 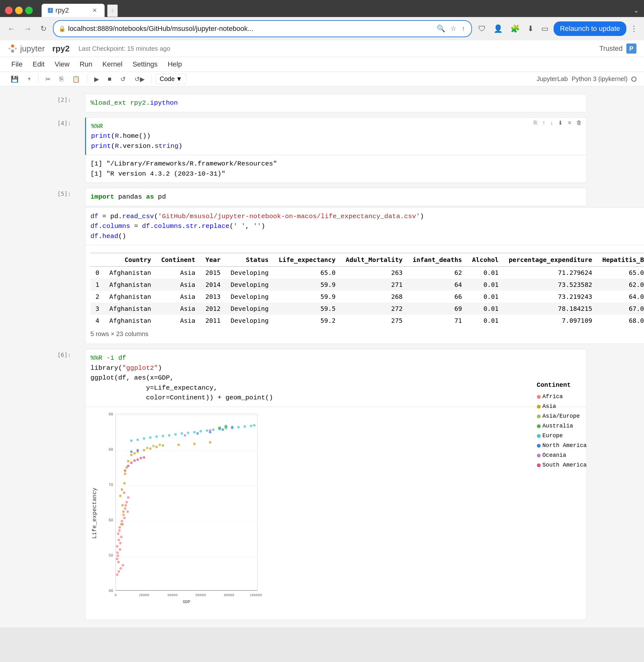 What do you see at coordinates (213, 321) in the screenshot?
I see `td-4-year: 2011` at bounding box center [213, 321].